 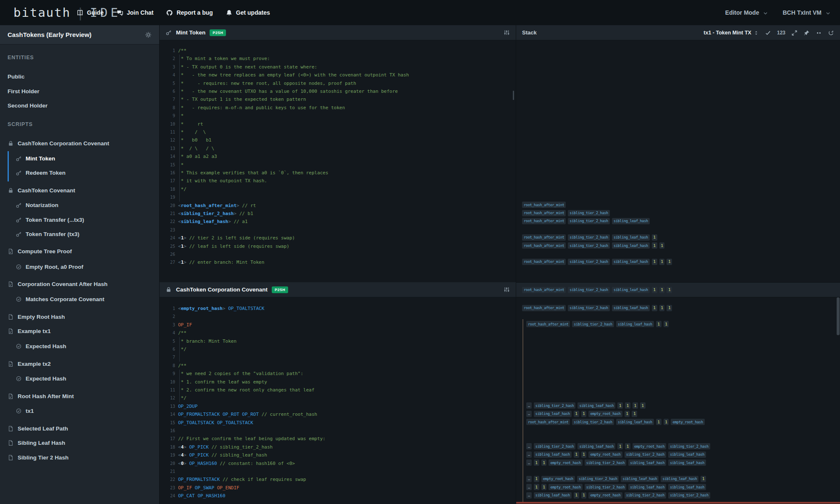 I want to click on sidebar-item-matches-corporate-covenant: Matches Corporate Covenant, so click(x=60, y=299).